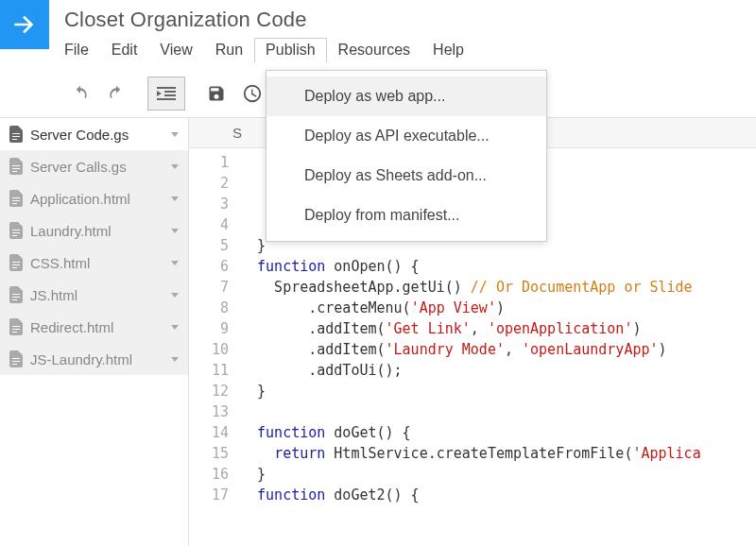  I want to click on file-label: Redirect.html, so click(96, 327).